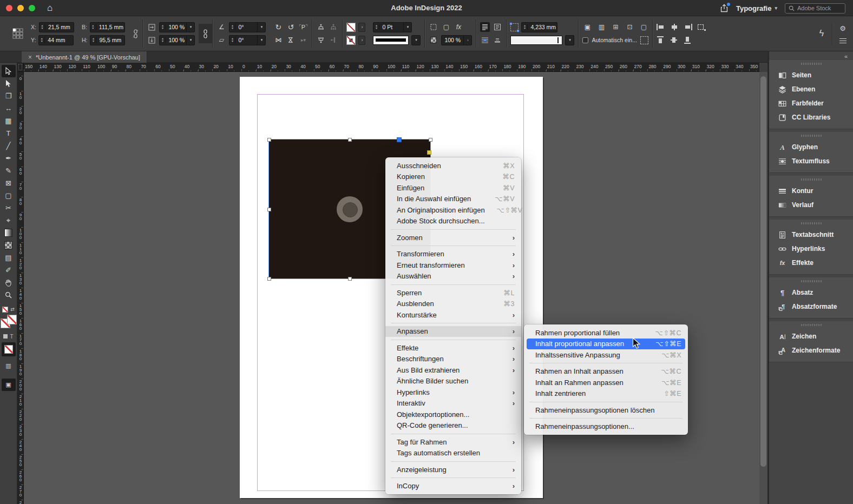  What do you see at coordinates (454, 254) in the screenshot?
I see `menu-item-transformieren: Transformieren›` at bounding box center [454, 254].